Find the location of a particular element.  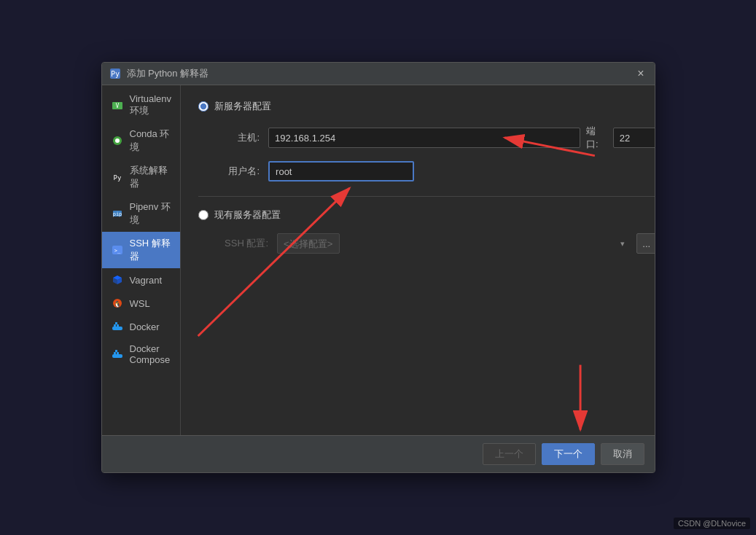

ssh-config-select-wrapper: <选择配置> is located at coordinates (453, 243).